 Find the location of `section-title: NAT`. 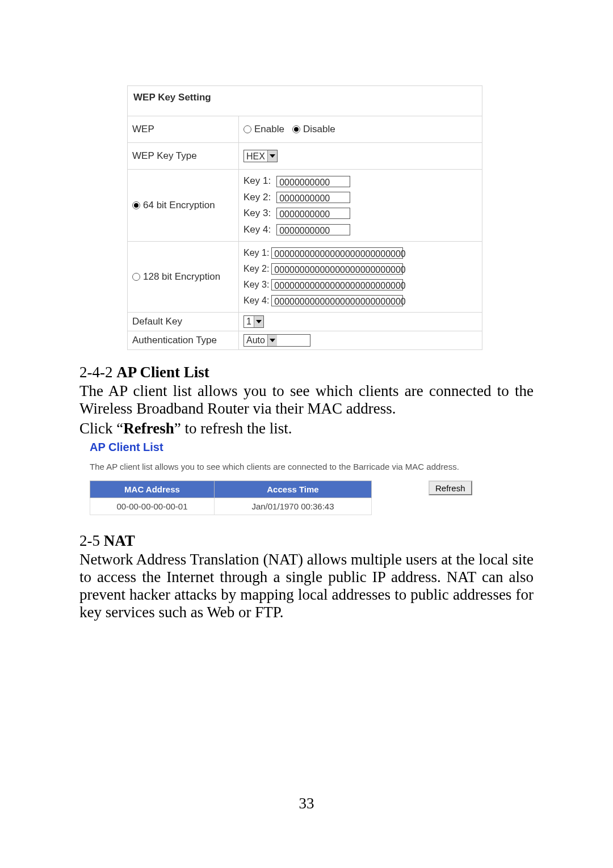

section-title: NAT is located at coordinates (119, 541).